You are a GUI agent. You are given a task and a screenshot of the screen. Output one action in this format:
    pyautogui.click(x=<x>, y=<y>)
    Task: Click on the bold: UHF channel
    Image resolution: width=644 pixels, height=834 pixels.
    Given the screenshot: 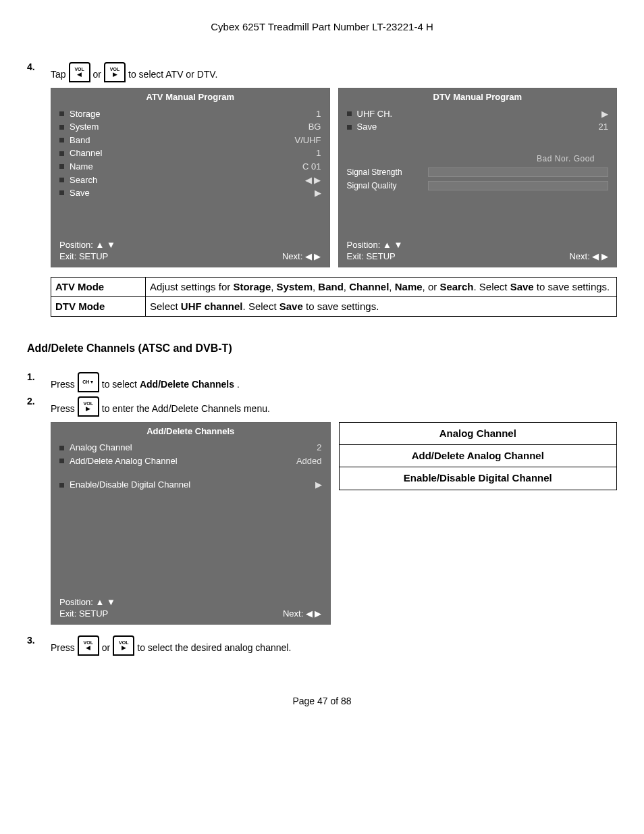 What is the action you would take?
    pyautogui.click(x=212, y=307)
    